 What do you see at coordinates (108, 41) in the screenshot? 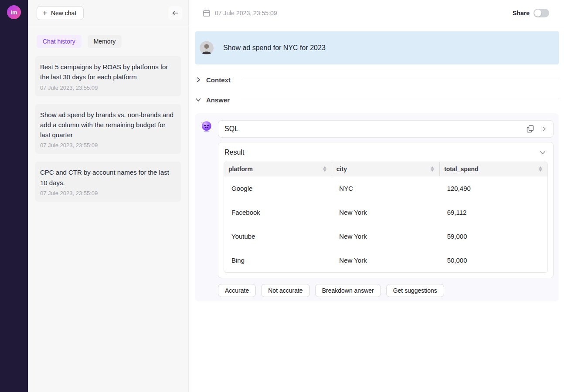
I see `sidebar-tabs: Chat history Memory` at bounding box center [108, 41].